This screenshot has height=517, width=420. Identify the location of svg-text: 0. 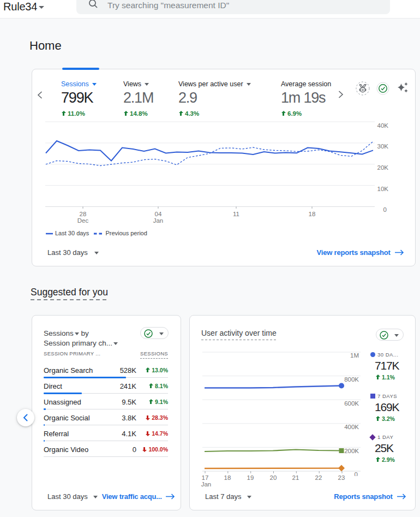
(385, 210).